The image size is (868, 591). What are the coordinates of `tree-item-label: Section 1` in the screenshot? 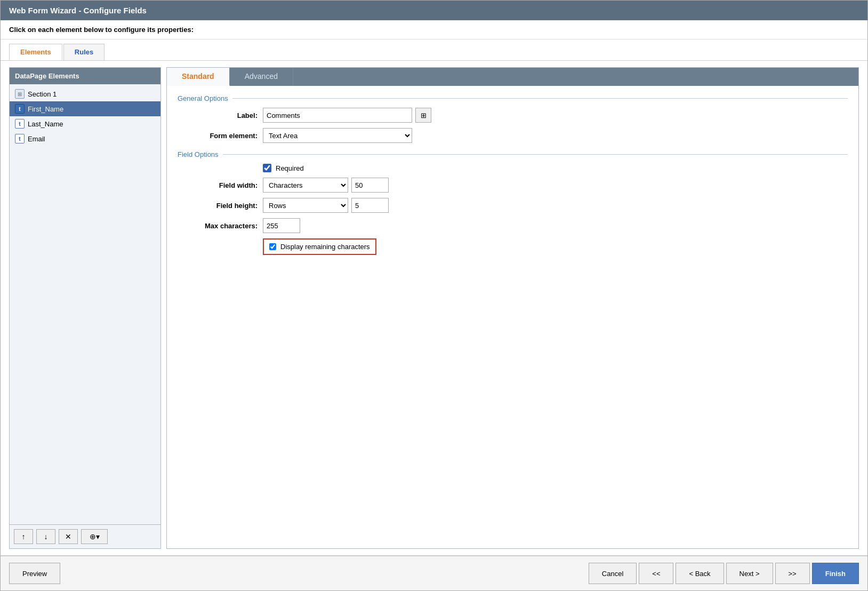 It's located at (42, 94).